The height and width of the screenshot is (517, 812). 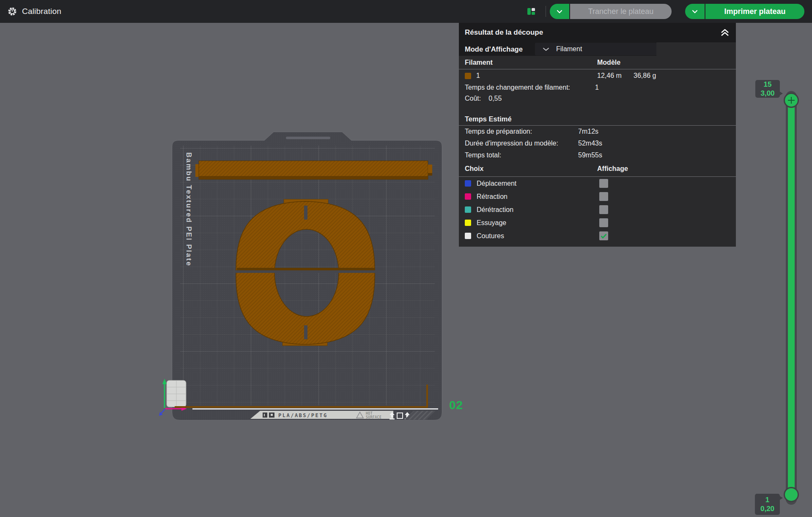 What do you see at coordinates (597, 63) in the screenshot?
I see `filament-table-header: Filament Modèle` at bounding box center [597, 63].